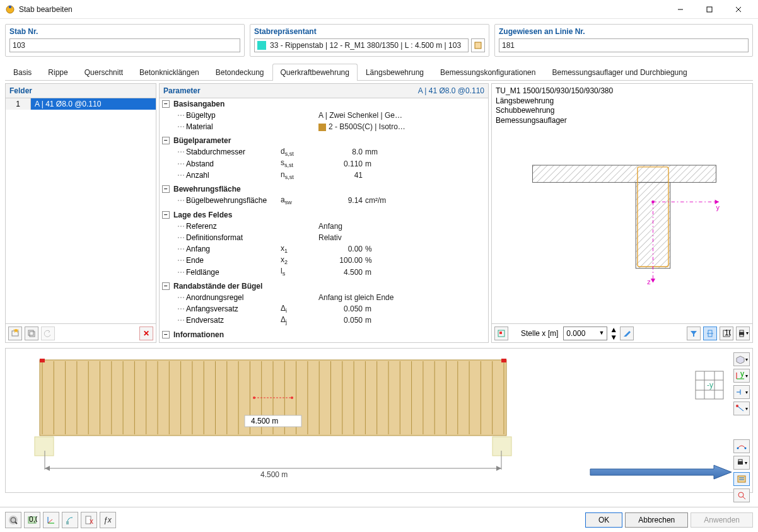 Image resolution: width=758 pixels, height=532 pixels. I want to click on zoom-extents-button, so click(501, 333).